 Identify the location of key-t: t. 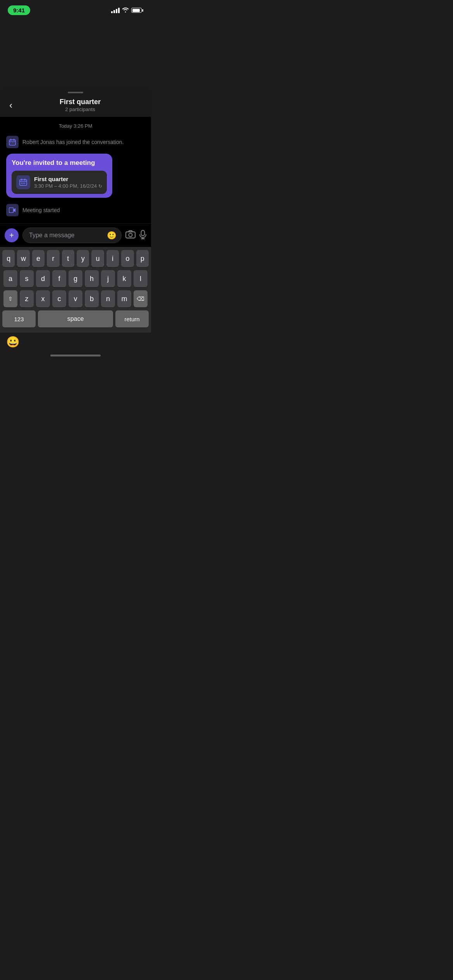
(68, 259).